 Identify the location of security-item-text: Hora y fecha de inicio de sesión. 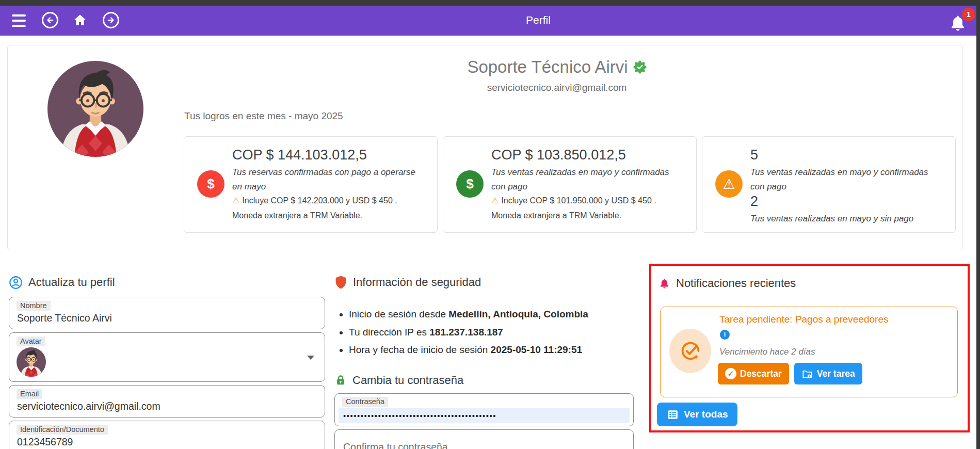
(420, 350).